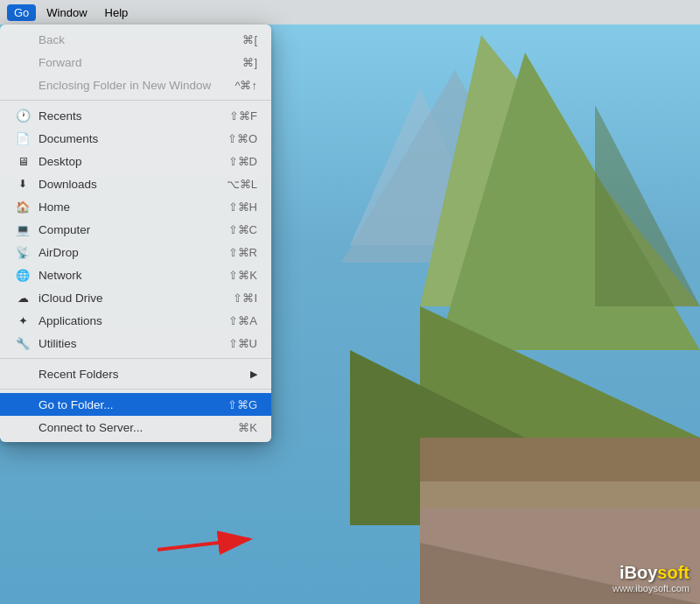 This screenshot has width=700, height=604. I want to click on applications-label: Applications, so click(133, 320).